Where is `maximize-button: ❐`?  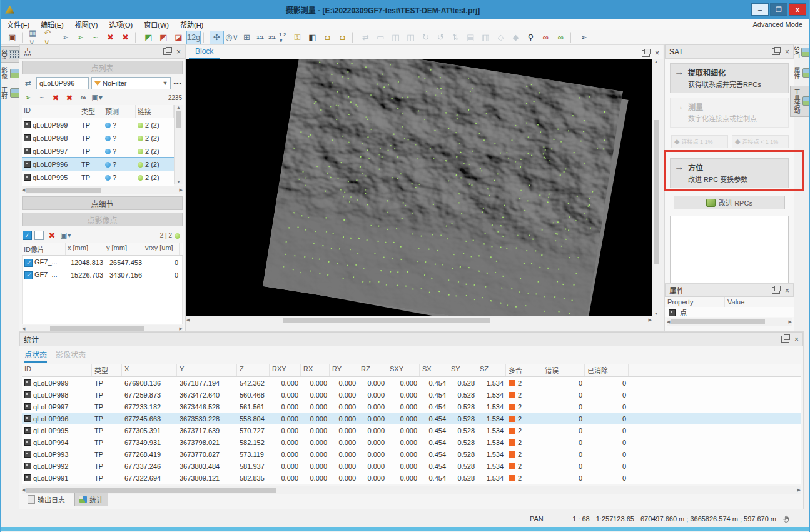 maximize-button: ❐ is located at coordinates (779, 9).